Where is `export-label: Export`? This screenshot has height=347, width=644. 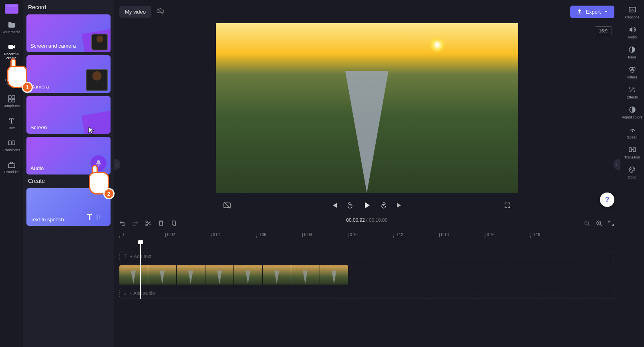 export-label: Export is located at coordinates (593, 12).